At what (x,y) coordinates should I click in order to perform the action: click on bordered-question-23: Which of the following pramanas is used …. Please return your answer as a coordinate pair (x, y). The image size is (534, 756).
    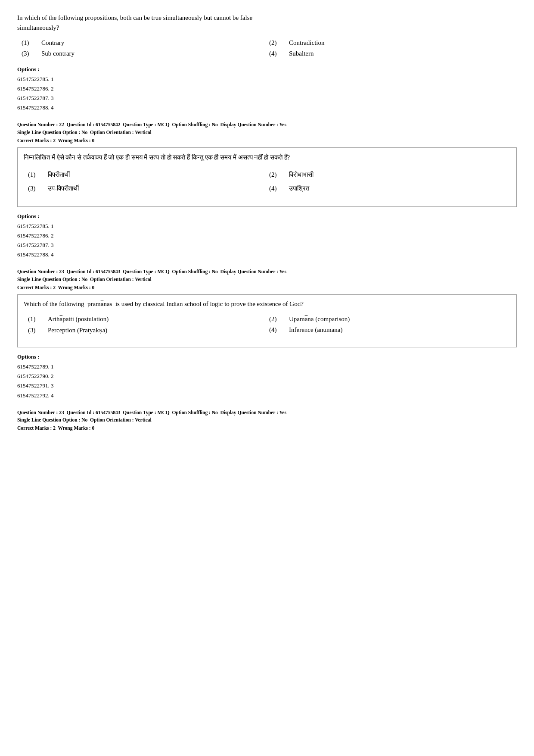
    Looking at the image, I should click on (267, 321).